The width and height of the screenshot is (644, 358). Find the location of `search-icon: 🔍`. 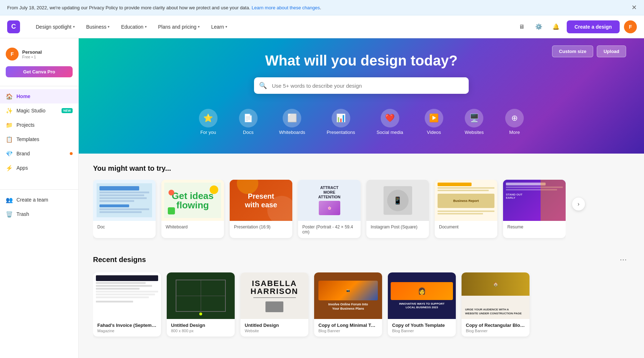

search-icon: 🔍 is located at coordinates (263, 86).